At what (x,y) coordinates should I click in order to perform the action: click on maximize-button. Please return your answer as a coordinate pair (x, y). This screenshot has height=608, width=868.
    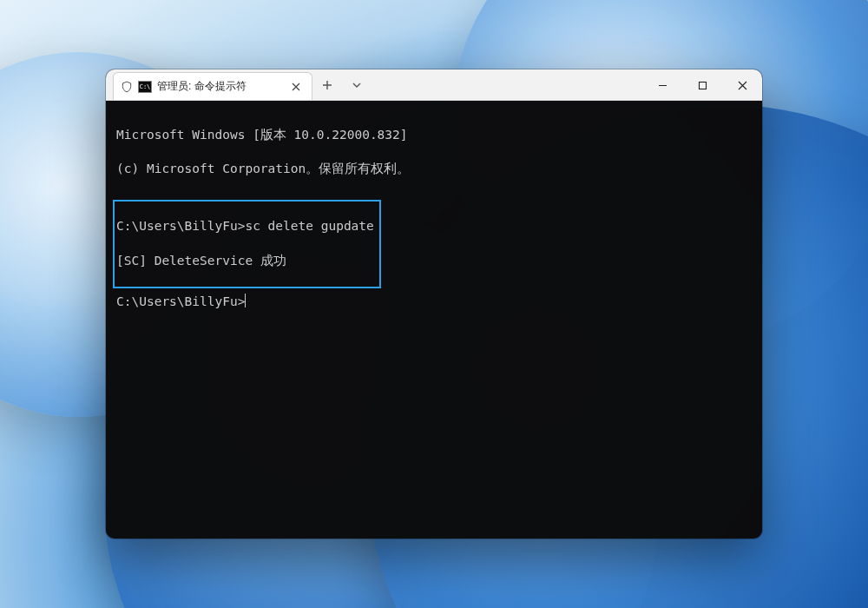
    Looking at the image, I should click on (702, 85).